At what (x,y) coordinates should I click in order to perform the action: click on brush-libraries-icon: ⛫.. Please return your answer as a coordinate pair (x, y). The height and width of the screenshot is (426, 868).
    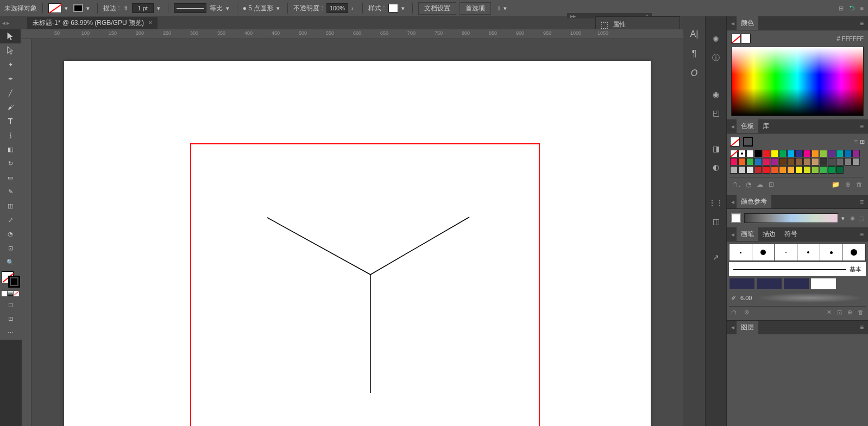
    Looking at the image, I should click on (735, 313).